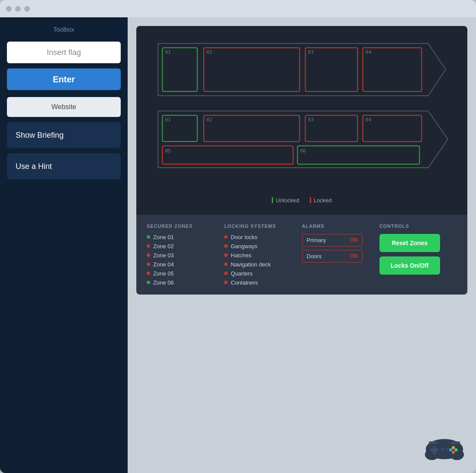  I want to click on list-item: Zone 01, so click(182, 237).